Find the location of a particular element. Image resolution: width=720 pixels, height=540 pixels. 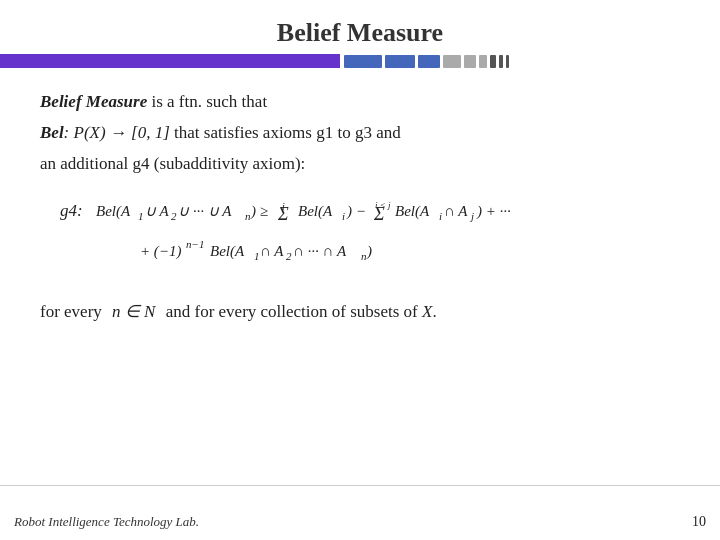

for-every-suffix: and for every collection of subsets of is located at coordinates (294, 312).